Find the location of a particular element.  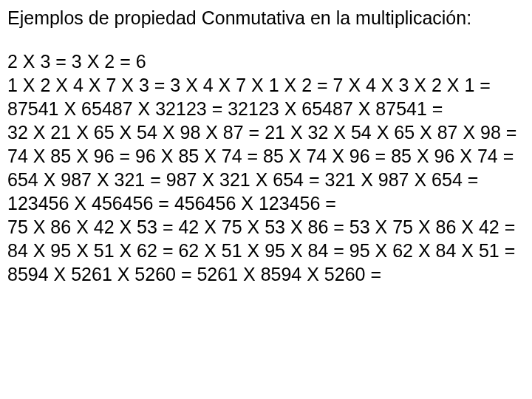

example-line: 75 X 86 X 42 X 53 = 42 X 75 X 53 X 86 = … is located at coordinates (266, 227).